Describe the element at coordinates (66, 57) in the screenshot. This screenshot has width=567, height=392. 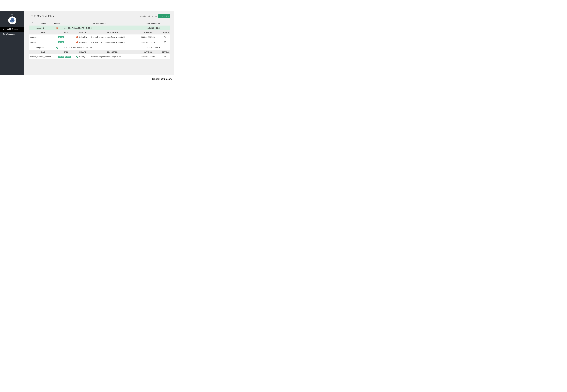
I see `check-tags: processmemory` at that location.